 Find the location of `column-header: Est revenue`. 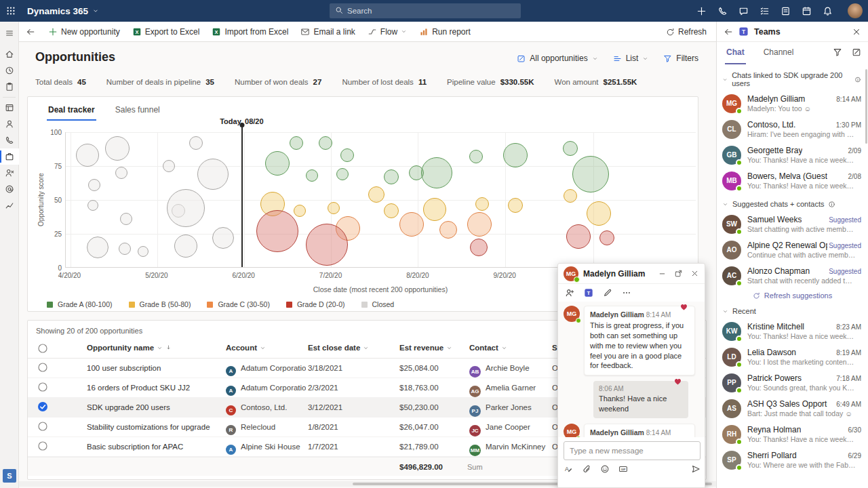

column-header: Est revenue is located at coordinates (433, 348).